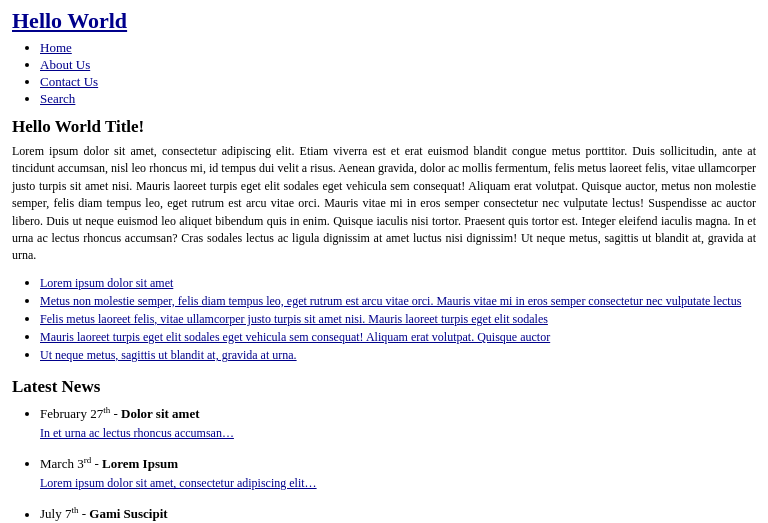 The height and width of the screenshot is (523, 768). What do you see at coordinates (398, 82) in the screenshot?
I see `nav-item: Contact Us` at bounding box center [398, 82].